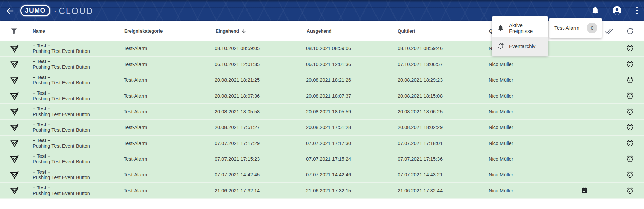 The width and height of the screenshot is (644, 209). Describe the element at coordinates (406, 31) in the screenshot. I see `column-header-acknowledged: Quittiert` at that location.